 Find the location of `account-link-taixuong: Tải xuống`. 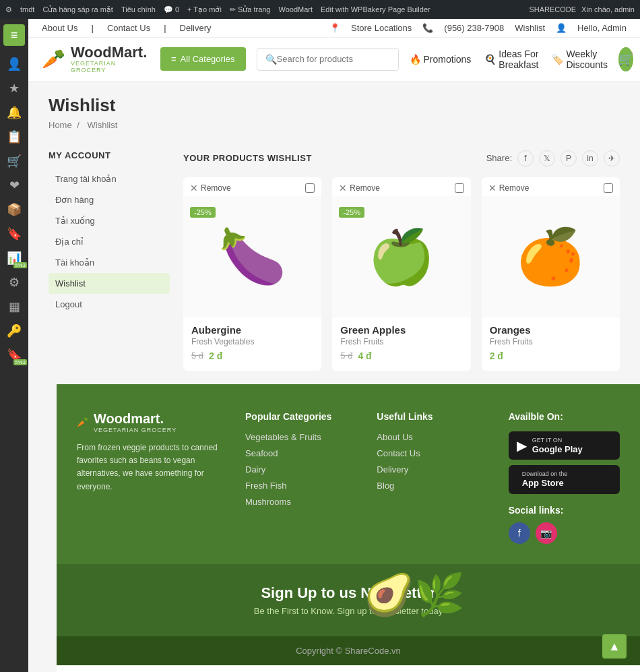

account-link-taixuong: Tải xuống is located at coordinates (109, 221).